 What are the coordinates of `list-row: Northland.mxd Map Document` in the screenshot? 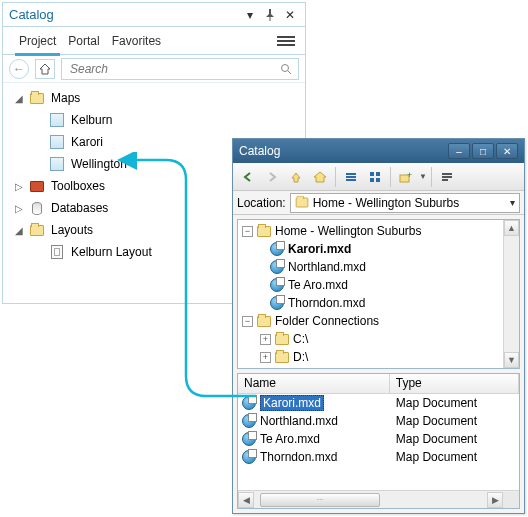 It's located at (378, 421).